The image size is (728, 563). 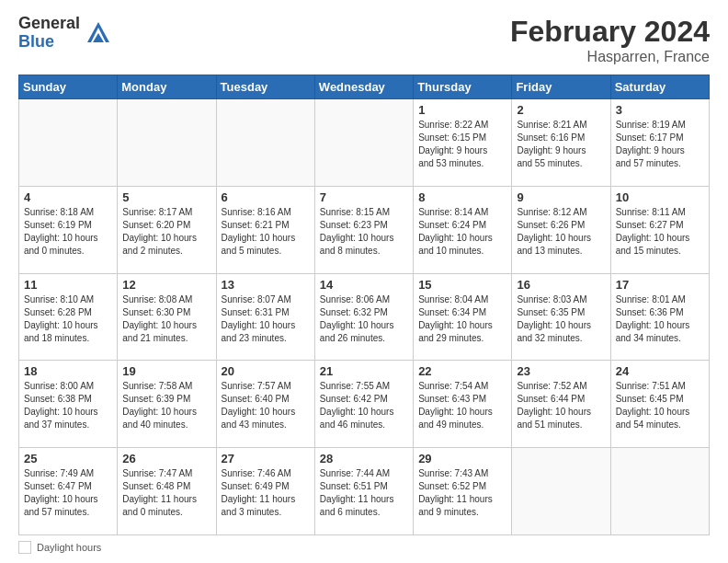 What do you see at coordinates (167, 87) in the screenshot?
I see `col-monday: Monday` at bounding box center [167, 87].